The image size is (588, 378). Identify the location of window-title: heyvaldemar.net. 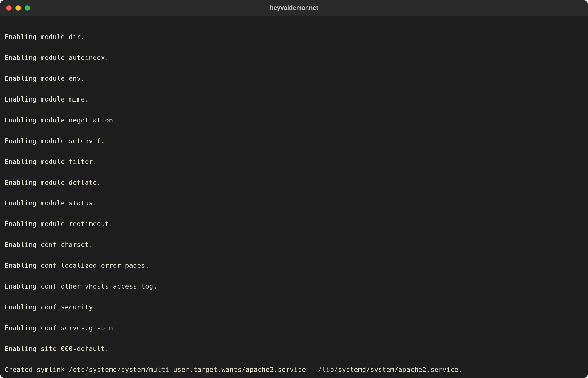
(294, 8).